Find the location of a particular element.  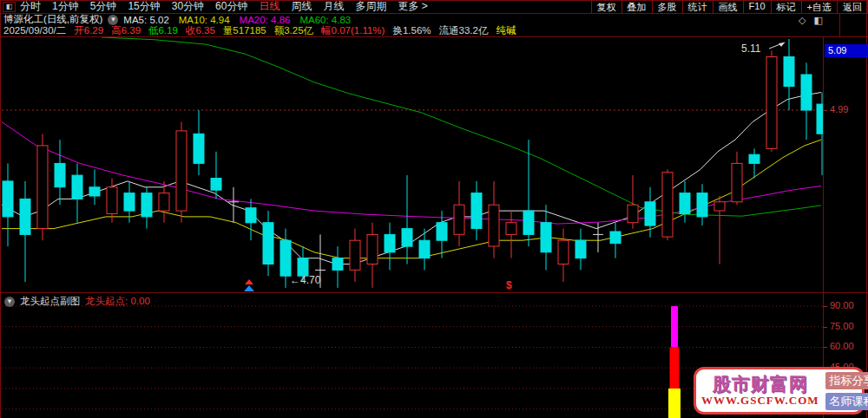

watermark-site-url: WWW.GSCFW.COM is located at coordinates (760, 401).